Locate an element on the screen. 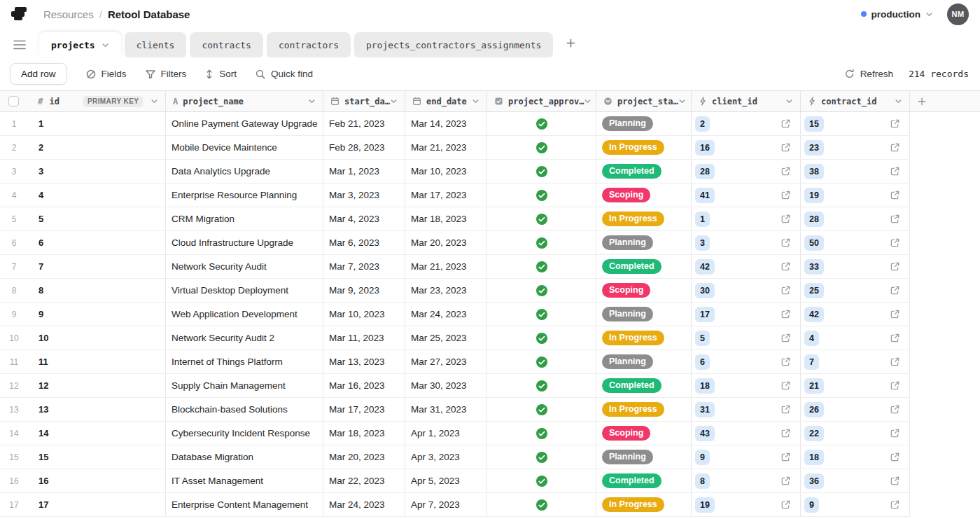  client-id-chip: 2 is located at coordinates (703, 124).